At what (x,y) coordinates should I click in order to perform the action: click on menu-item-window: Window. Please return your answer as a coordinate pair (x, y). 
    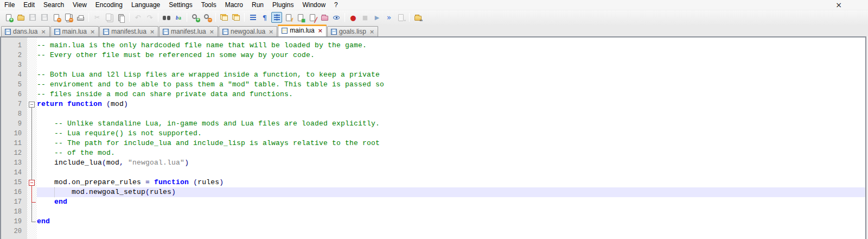
    Looking at the image, I should click on (314, 5).